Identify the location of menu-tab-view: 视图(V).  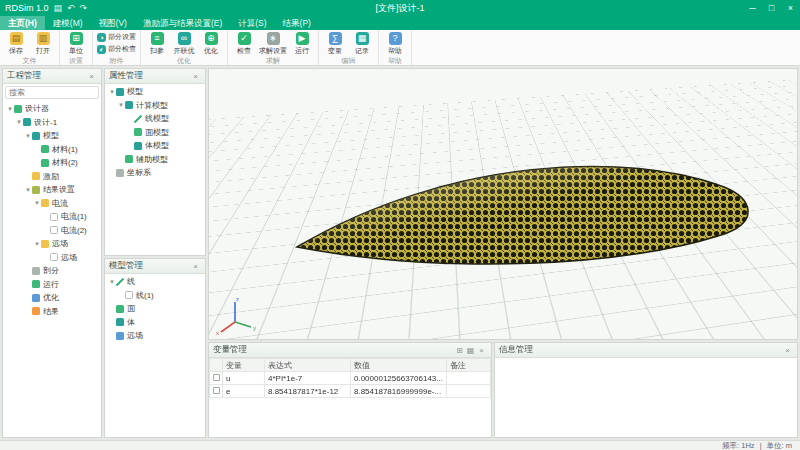
(113, 23).